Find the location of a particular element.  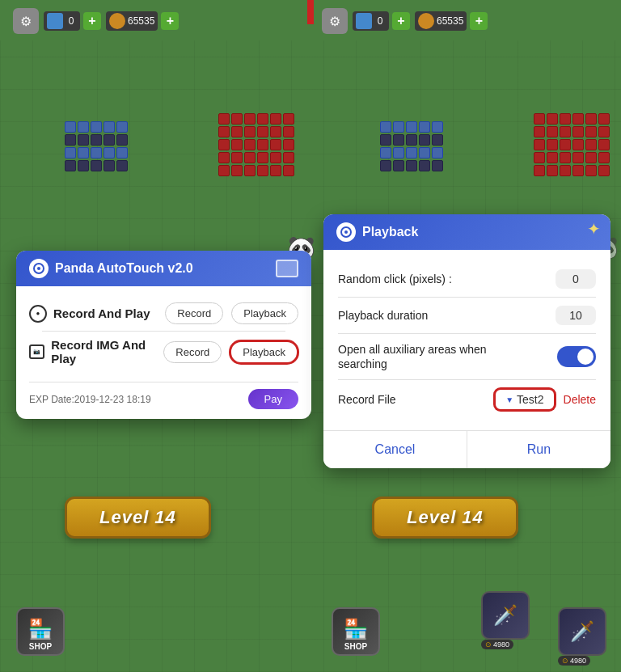

gear-button-right: ⚙ is located at coordinates (335, 21).